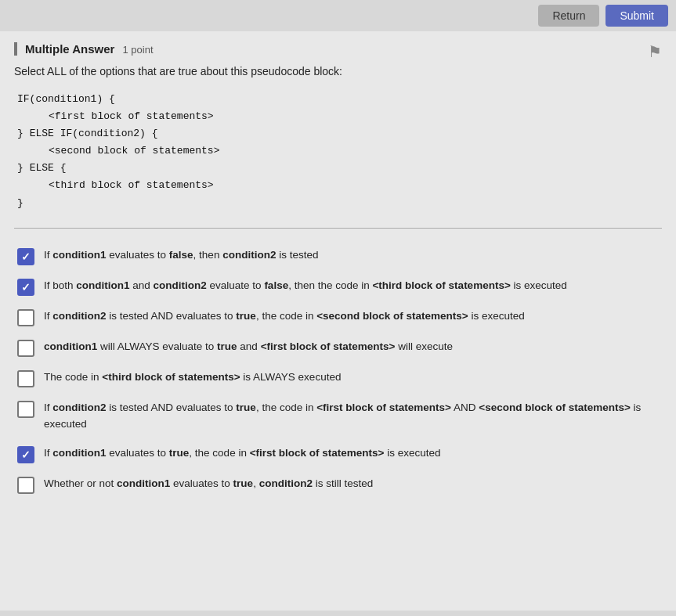  I want to click on submit-button: Submit, so click(637, 16).